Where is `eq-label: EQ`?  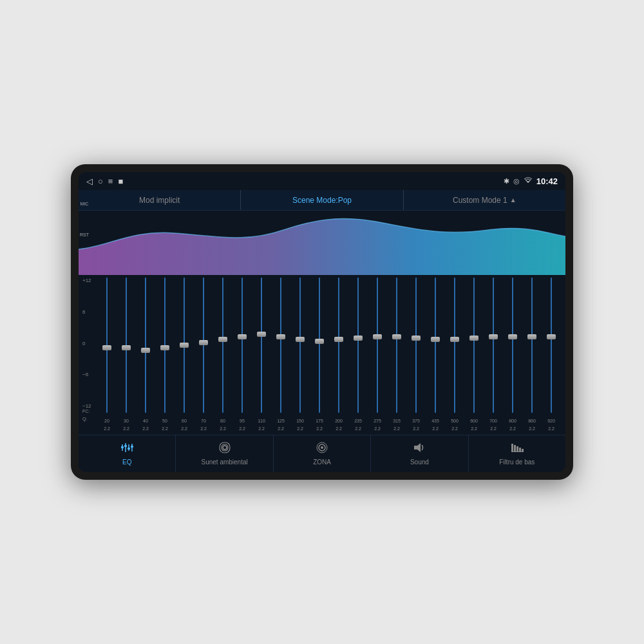
eq-label: EQ is located at coordinates (127, 462).